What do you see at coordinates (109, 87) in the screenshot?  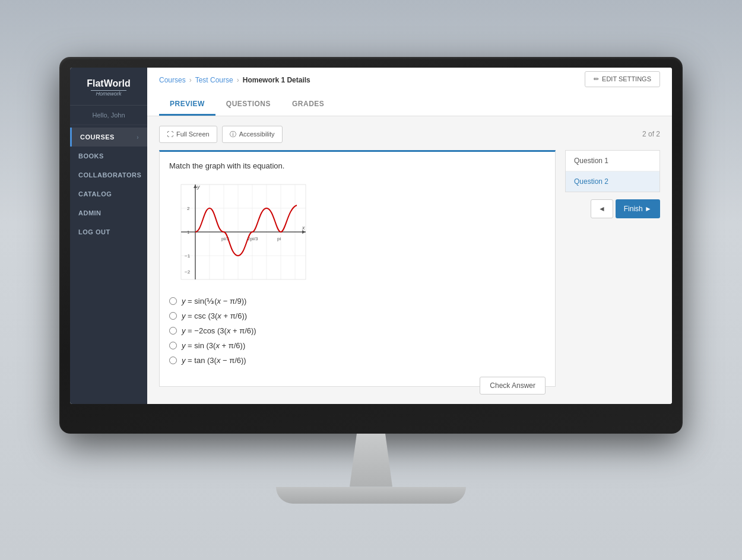 I see `logo: FlatWorld Homework` at bounding box center [109, 87].